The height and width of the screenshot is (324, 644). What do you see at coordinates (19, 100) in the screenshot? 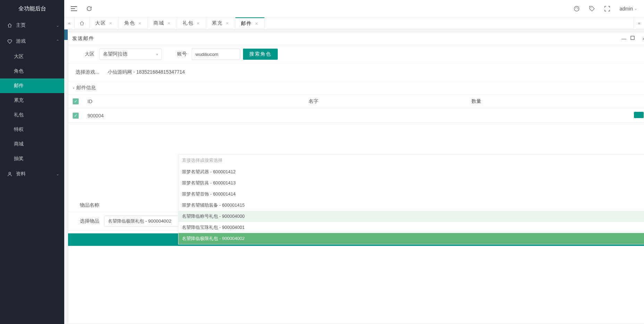
I see `sidebar-item-label: 累充` at bounding box center [19, 100].